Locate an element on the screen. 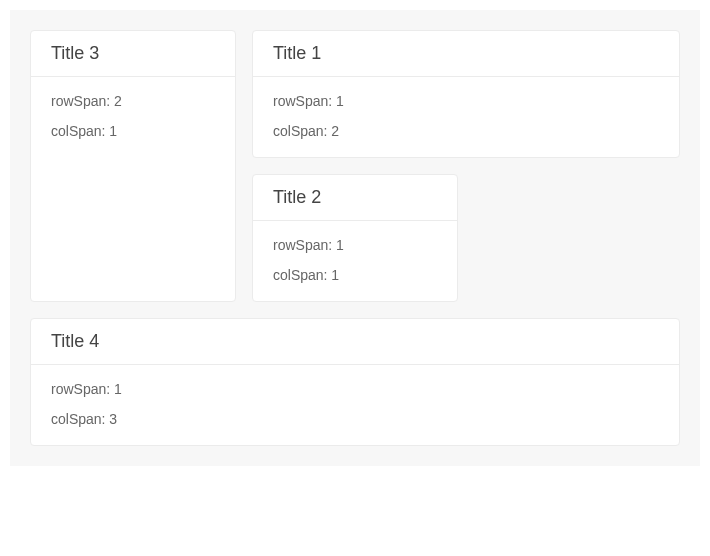  card-rowspan-label: rowSpan: 2 is located at coordinates (133, 101).